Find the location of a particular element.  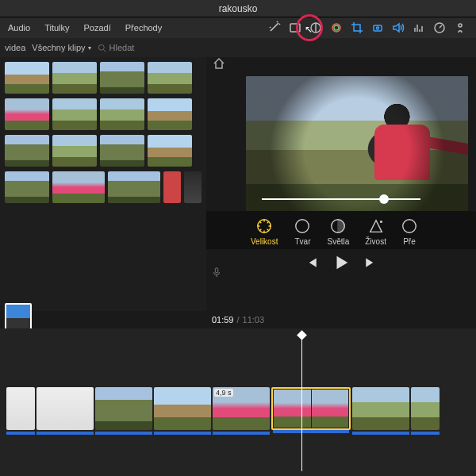

filter-vibrance: Živost is located at coordinates (376, 232).